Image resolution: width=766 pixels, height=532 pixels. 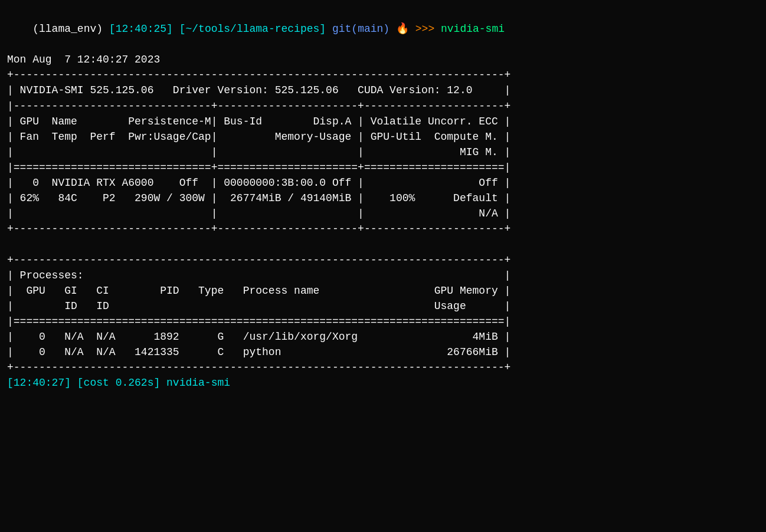 I want to click on prompt-line1: (llama_env) [12:40:25] [~/tools/llama-re…, so click(x=383, y=29).